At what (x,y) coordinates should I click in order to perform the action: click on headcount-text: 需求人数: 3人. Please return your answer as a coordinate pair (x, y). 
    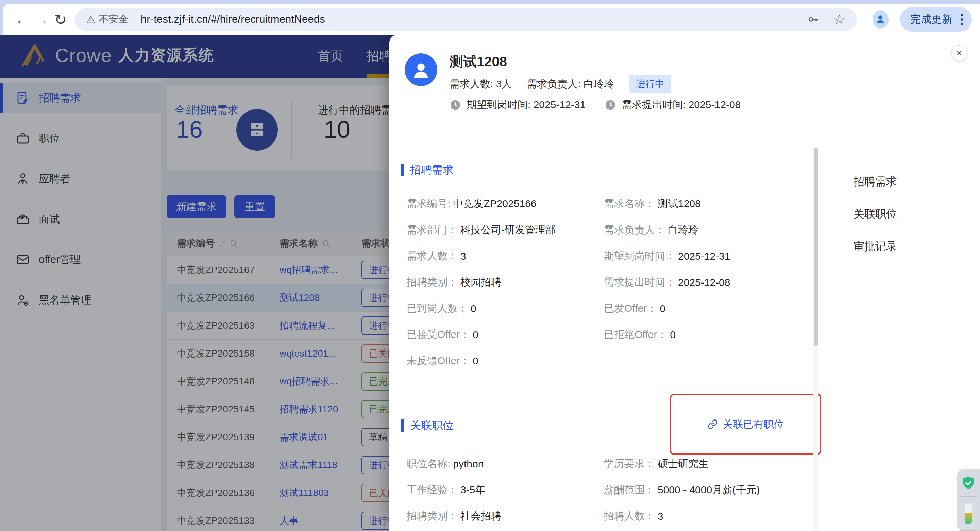
    Looking at the image, I should click on (481, 84).